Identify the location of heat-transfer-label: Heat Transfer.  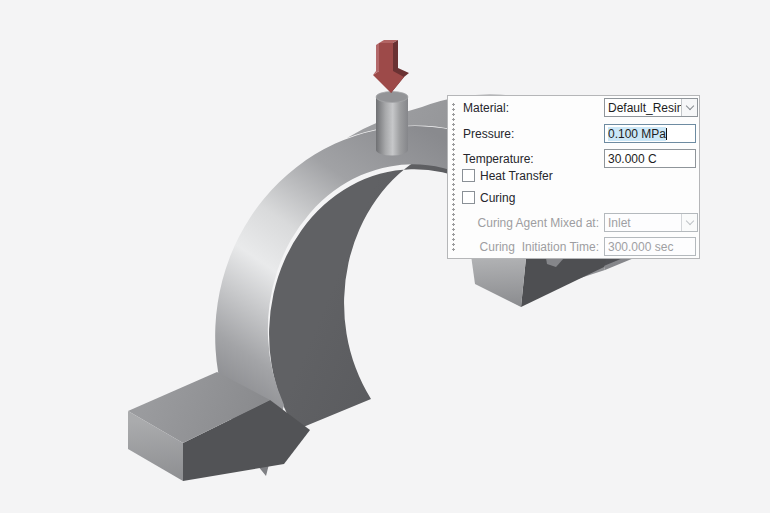
(516, 176).